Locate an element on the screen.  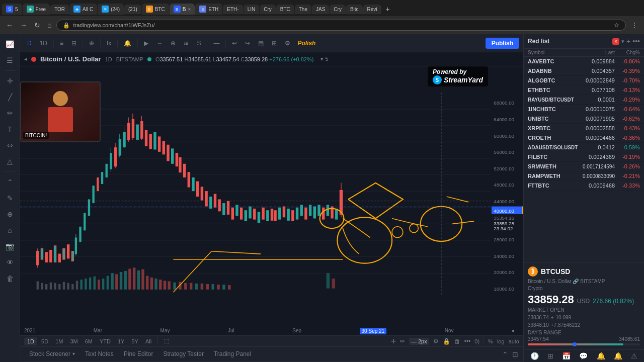
watchlist-item-filbtc: FILBTC 0.0024369 -0.19% is located at coordinates (584, 157).